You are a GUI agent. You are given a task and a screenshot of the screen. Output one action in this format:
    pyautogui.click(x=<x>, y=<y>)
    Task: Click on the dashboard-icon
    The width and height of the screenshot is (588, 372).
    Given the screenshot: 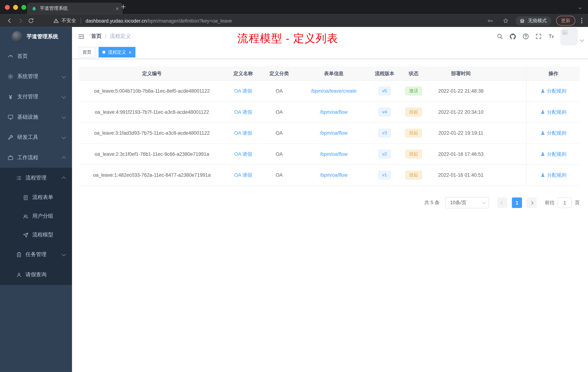 What is the action you would take?
    pyautogui.click(x=10, y=56)
    